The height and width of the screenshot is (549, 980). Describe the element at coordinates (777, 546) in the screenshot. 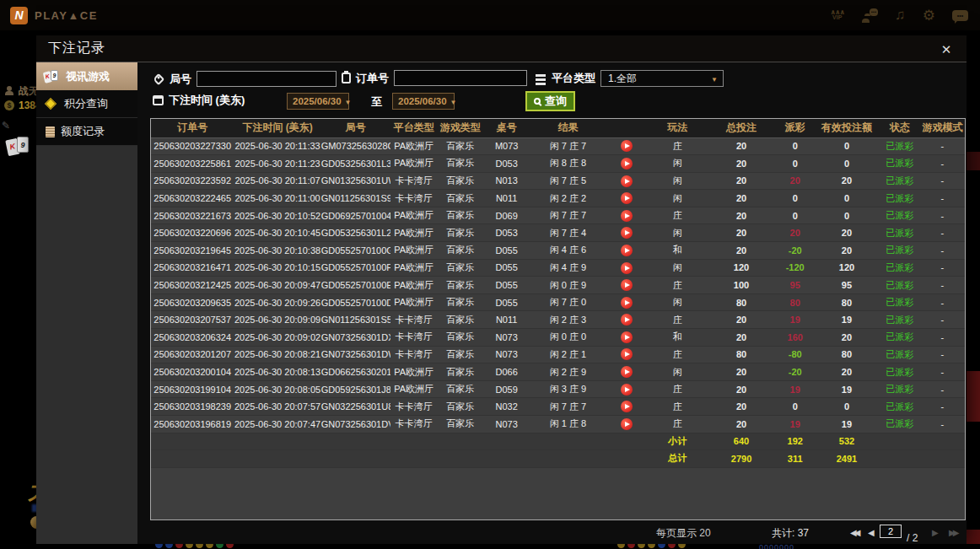

I see `background-counter: 0000000` at that location.